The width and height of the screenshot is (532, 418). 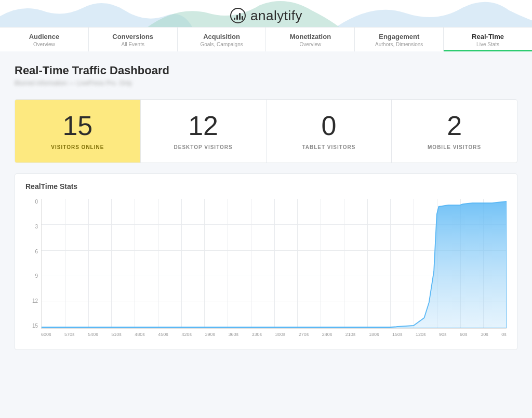 What do you see at coordinates (133, 39) in the screenshot?
I see `tab-conversions: Conversions All Events` at bounding box center [133, 39].